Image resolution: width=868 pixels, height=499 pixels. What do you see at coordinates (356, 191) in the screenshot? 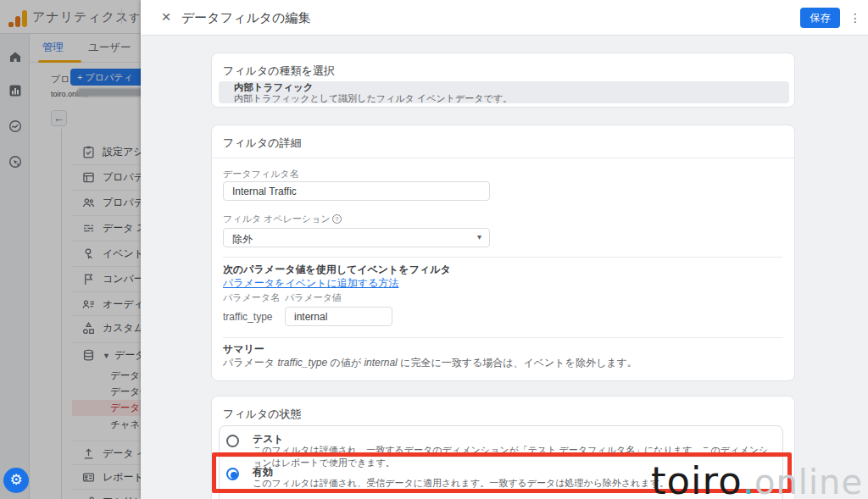
I see `filter-name-input` at bounding box center [356, 191].